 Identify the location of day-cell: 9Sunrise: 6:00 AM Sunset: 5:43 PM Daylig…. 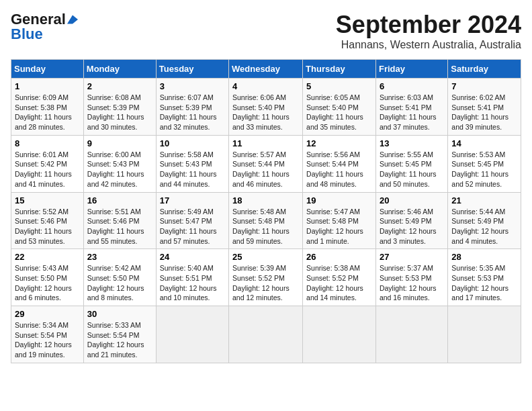
(120, 164).